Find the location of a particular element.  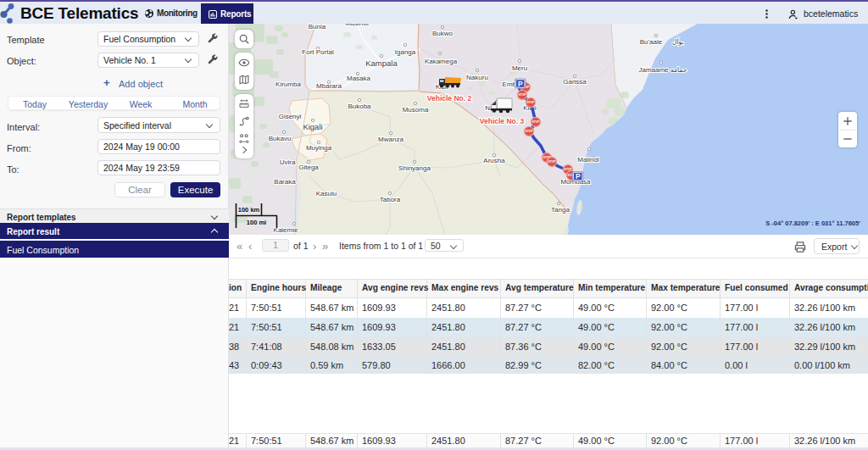

svg-text: Bukwo is located at coordinates (442, 34).